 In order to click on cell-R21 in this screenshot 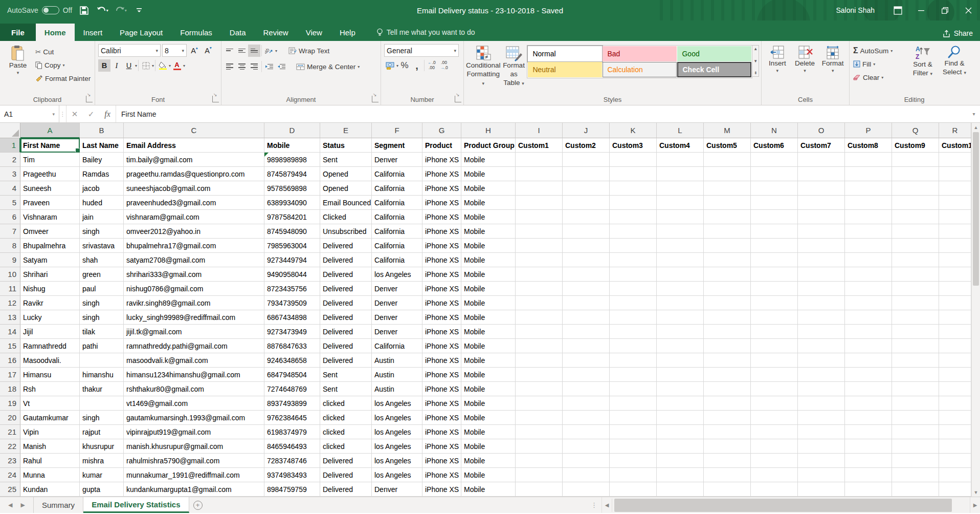, I will do `click(955, 432)`.